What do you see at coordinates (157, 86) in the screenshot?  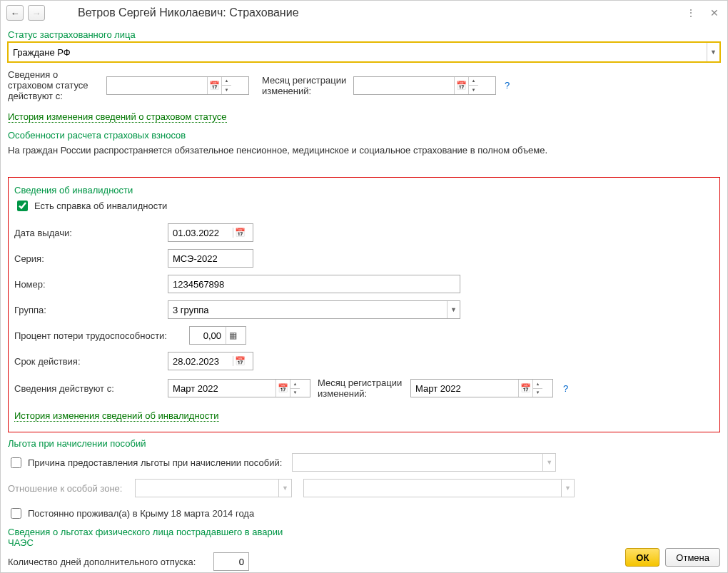 I see `status-effective-date-field` at bounding box center [157, 86].